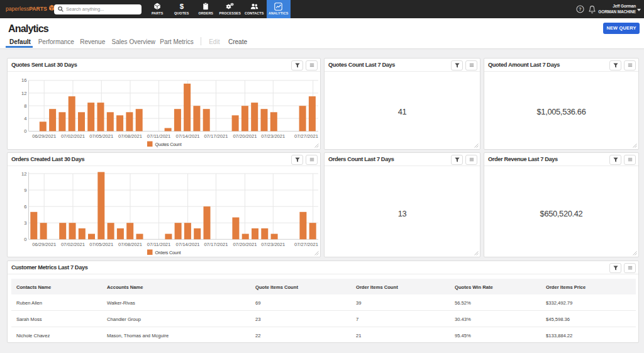  Describe the element at coordinates (169, 253) in the screenshot. I see `svg-text: Orders Count` at that location.